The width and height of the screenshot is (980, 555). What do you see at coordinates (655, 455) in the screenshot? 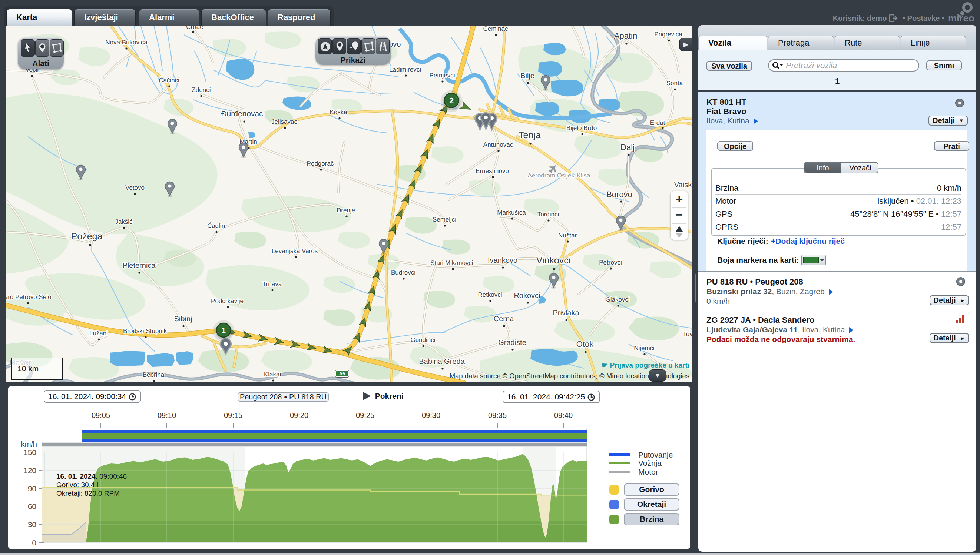
I see `svg-text: Putovanje` at bounding box center [655, 455].